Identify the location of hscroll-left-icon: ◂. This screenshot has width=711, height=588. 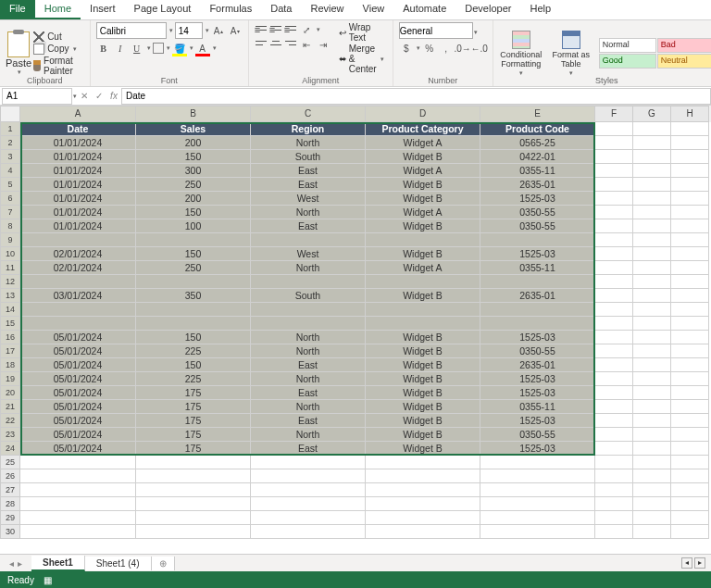
(687, 563).